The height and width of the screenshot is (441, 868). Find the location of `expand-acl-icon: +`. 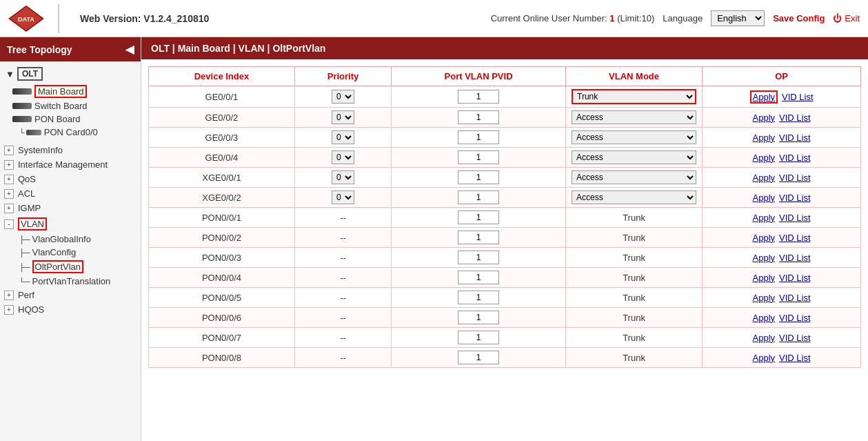

expand-acl-icon: + is located at coordinates (9, 194).